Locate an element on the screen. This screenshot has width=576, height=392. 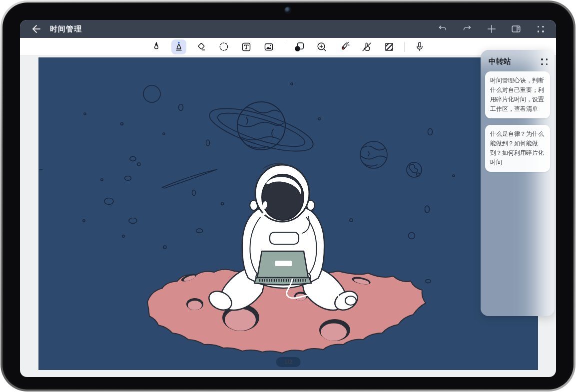
transfer-card: 什么是自律？为什么能做到？如何能做到？如何利用碎片化时间 is located at coordinates (518, 148).